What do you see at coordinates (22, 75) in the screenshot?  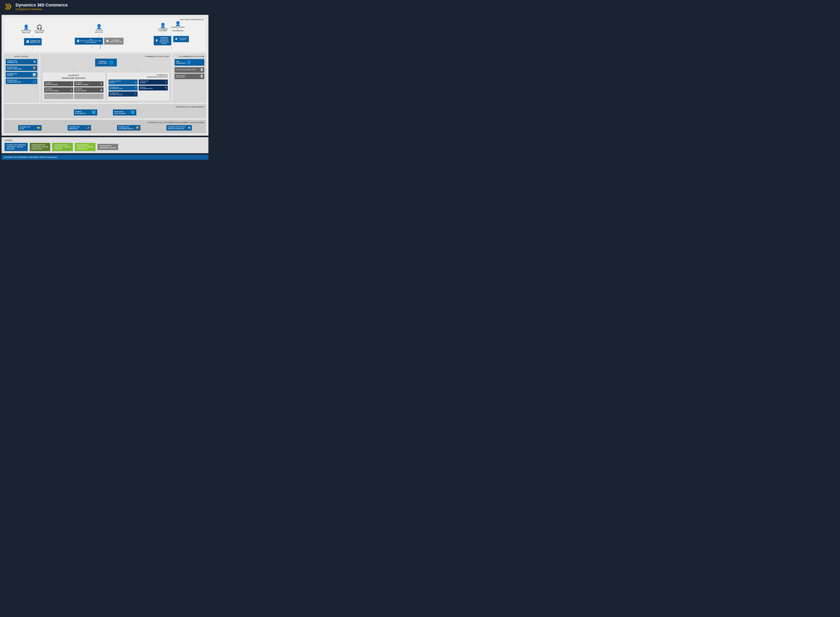 I see `finance-btn: DYNAMICS 365FINANCE 📊` at bounding box center [22, 75].